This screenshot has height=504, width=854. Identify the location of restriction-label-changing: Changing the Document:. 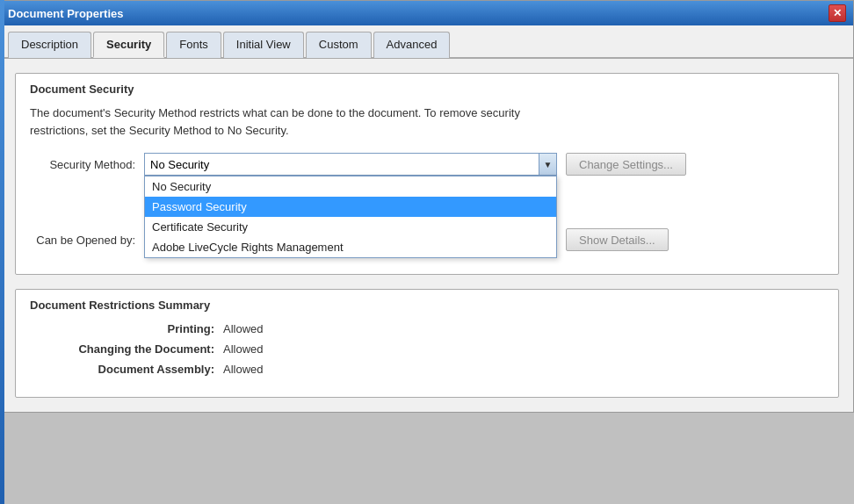
(127, 349).